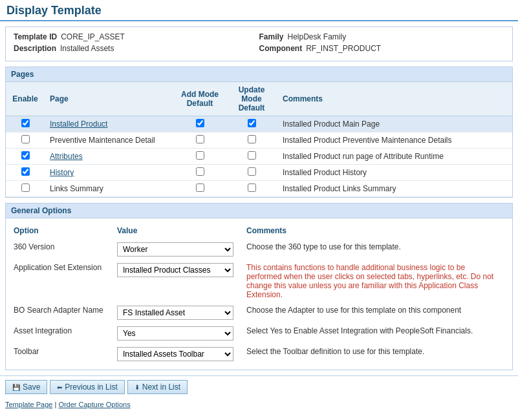  What do you see at coordinates (375, 313) in the screenshot?
I see `option-comment: Choose the Adapter to use for this templ…` at bounding box center [375, 313].